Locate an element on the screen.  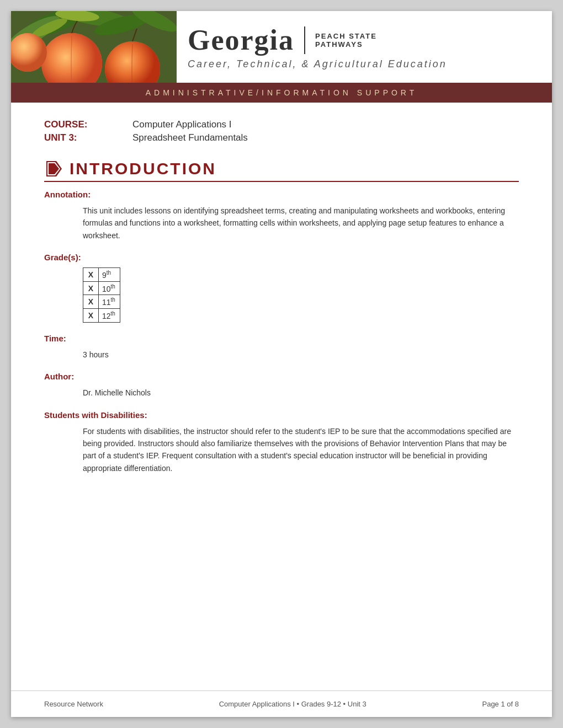
unit-label: UNIT 3: is located at coordinates (88, 138).